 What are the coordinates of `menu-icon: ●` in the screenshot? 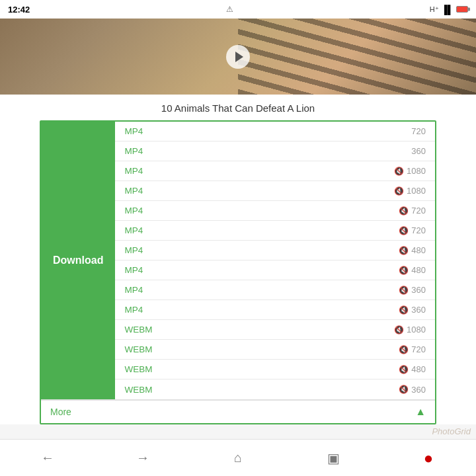 It's located at (428, 458).